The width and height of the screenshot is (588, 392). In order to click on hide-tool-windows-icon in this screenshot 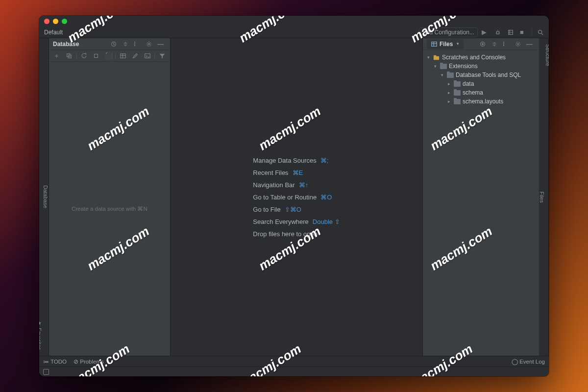, I will do `click(46, 372)`.